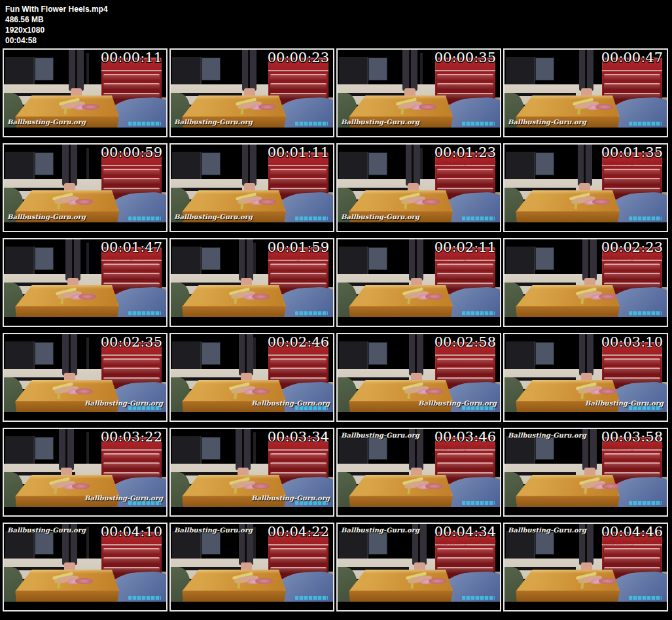 The width and height of the screenshot is (672, 620). What do you see at coordinates (419, 188) in the screenshot?
I see `thumbnail: 00:01:23 Ballbusting-Guru.org Ballbustin…` at bounding box center [419, 188].